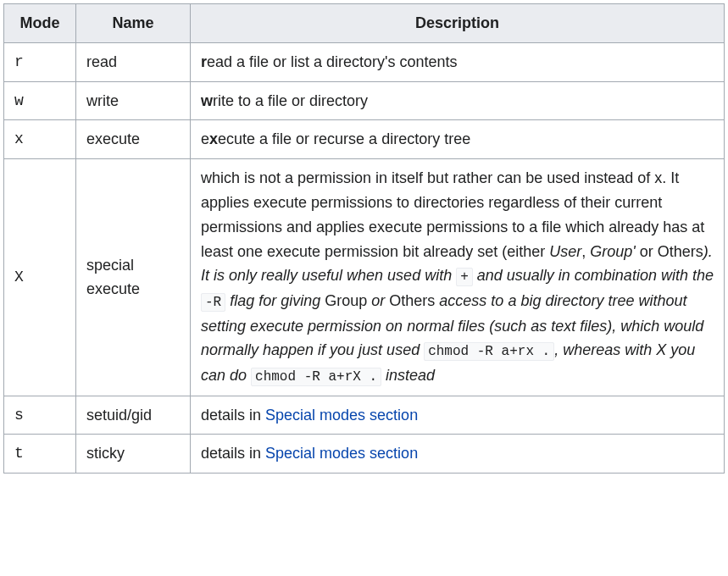 The width and height of the screenshot is (728, 576). I want to click on header-name: Name, so click(134, 24).